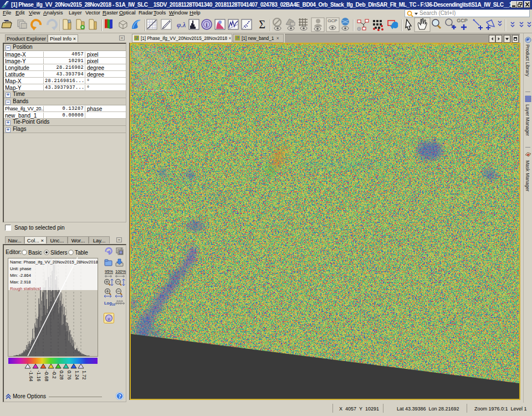 This screenshot has height=416, width=532. What do you see at coordinates (109, 272) in the screenshot?
I see `svg-text: 95%` at bounding box center [109, 272].